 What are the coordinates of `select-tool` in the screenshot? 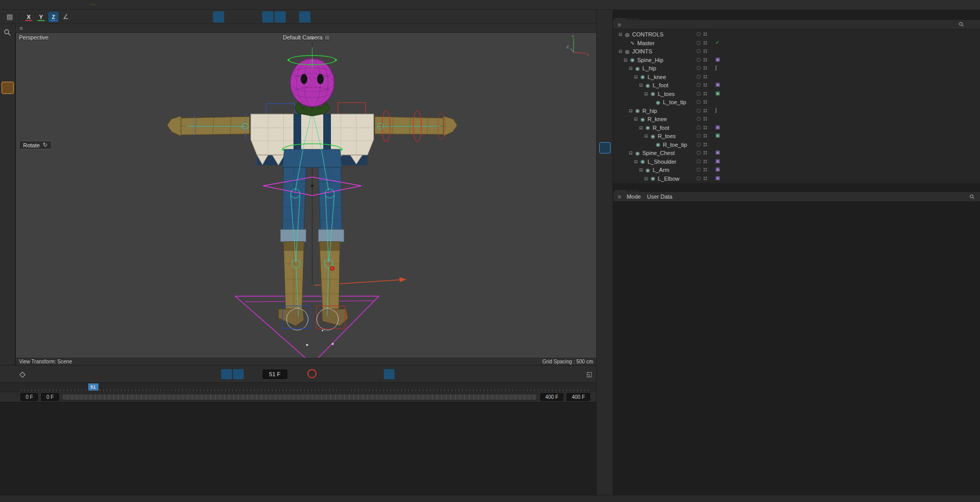 It's located at (8, 46).